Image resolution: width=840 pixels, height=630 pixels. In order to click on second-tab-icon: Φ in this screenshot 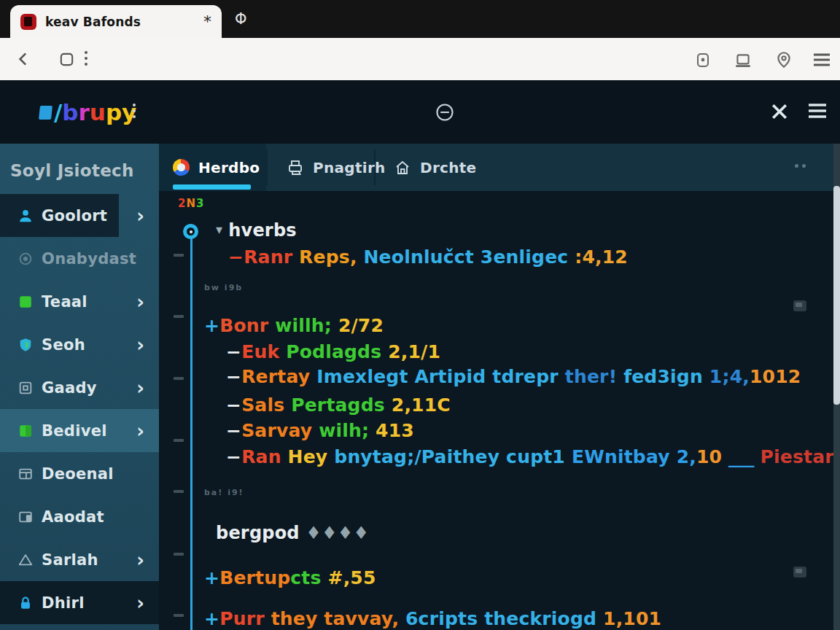, I will do `click(241, 19)`.